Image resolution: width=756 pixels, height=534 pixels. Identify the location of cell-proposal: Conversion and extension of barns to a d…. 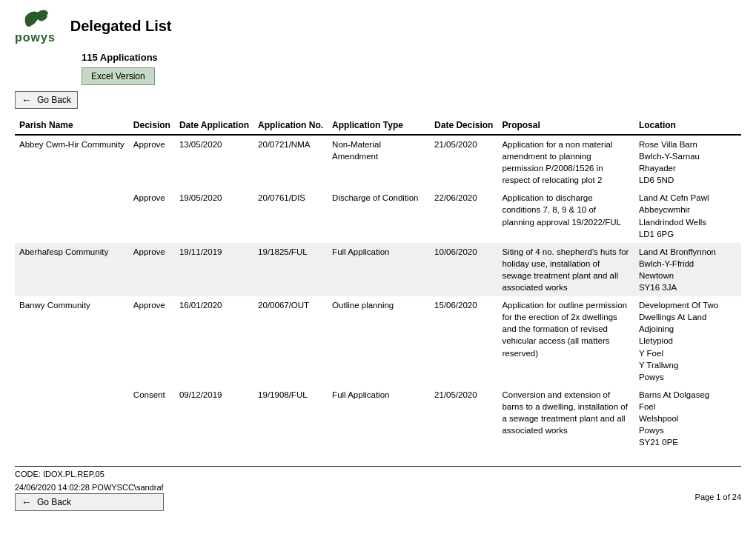
(566, 418).